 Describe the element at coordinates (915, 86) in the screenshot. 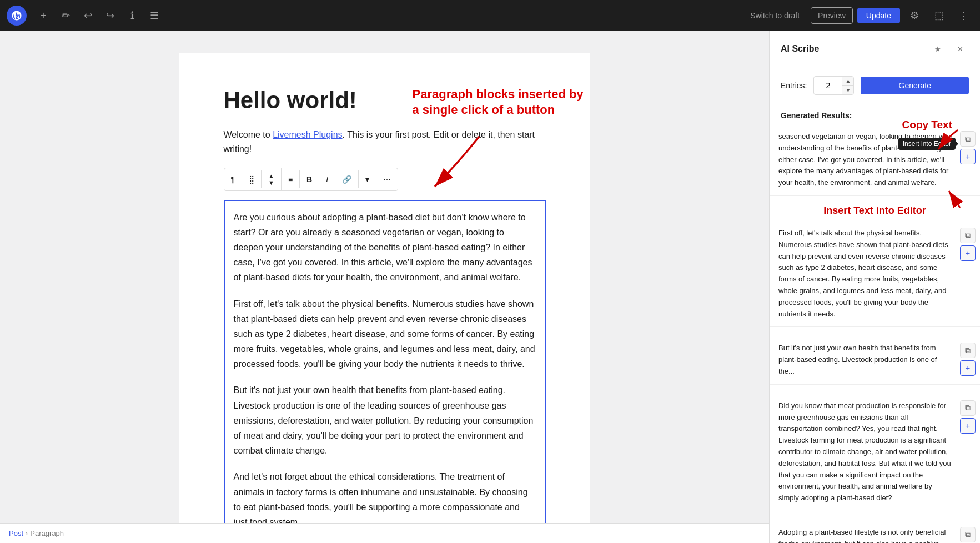

I see `generate-button: Generate` at that location.